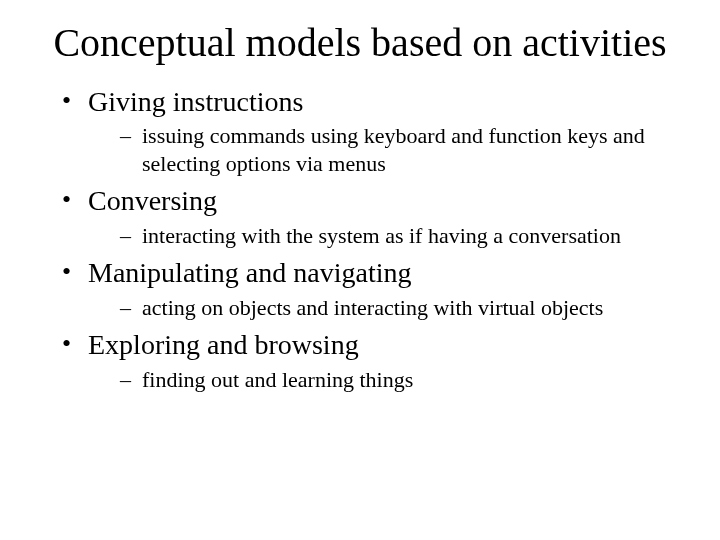  What do you see at coordinates (370, 130) in the screenshot?
I see `list-item: Giving instructions issuing commands usi…` at bounding box center [370, 130].